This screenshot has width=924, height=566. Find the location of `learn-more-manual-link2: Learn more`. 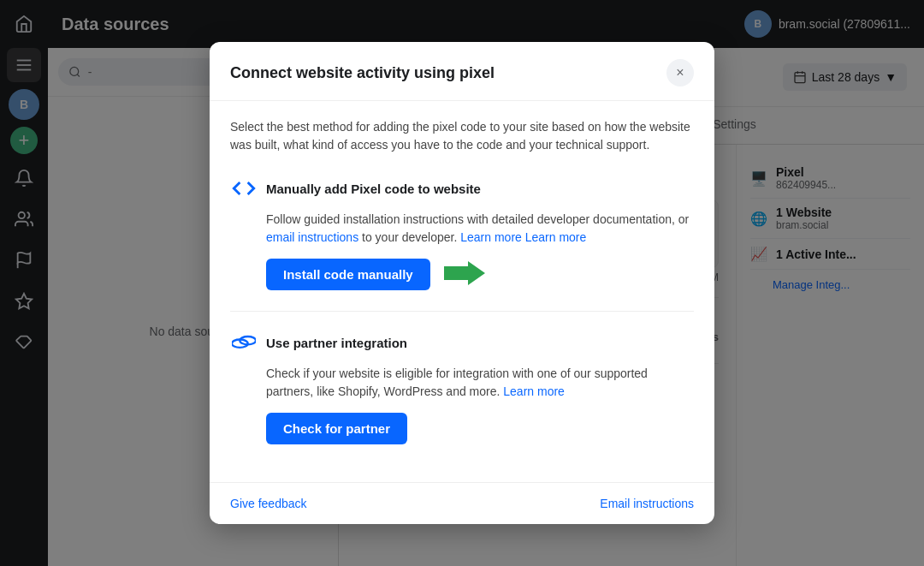

learn-more-manual-link2: Learn more is located at coordinates (556, 237).